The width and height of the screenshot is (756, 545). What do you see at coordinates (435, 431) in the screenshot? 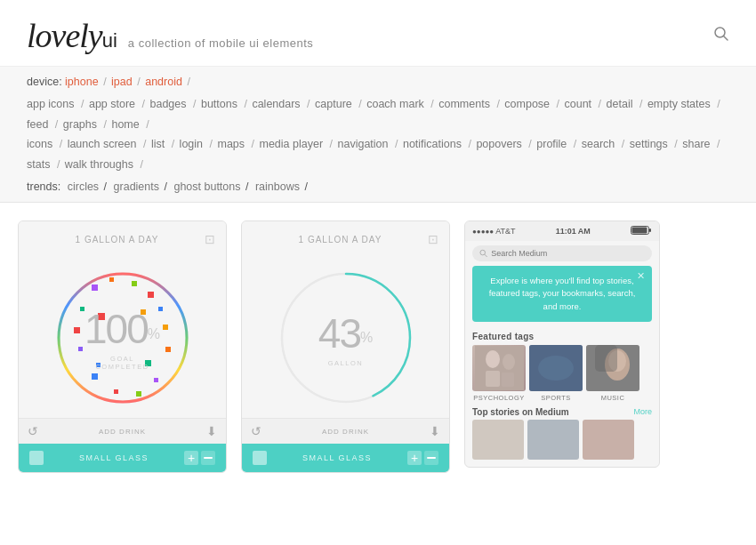
I see `share-icon-2: ⬇` at bounding box center [435, 431].